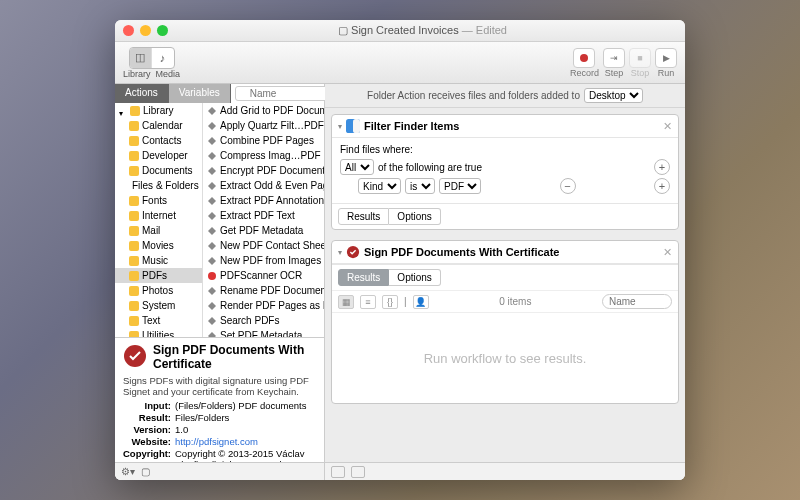  Describe the element at coordinates (338, 472) in the screenshot. I see `log-toggle-icon` at that location.